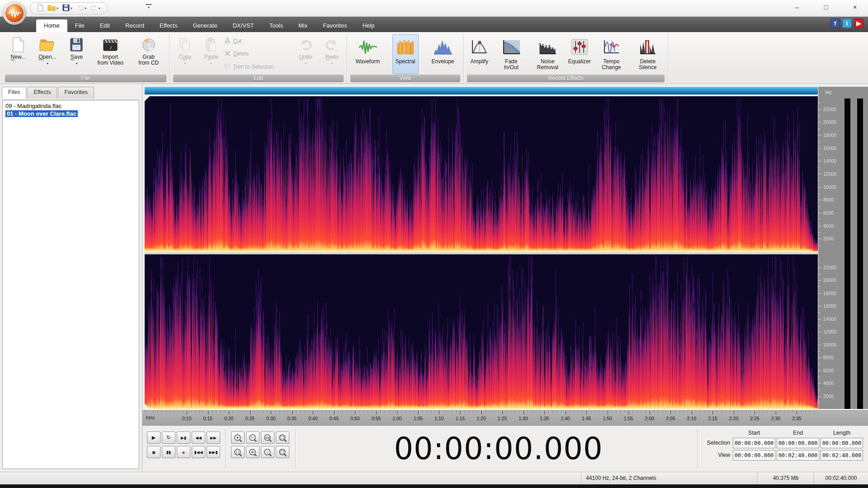 The image size is (868, 488). Describe the element at coordinates (842, 432) in the screenshot. I see `column-header-length: Length` at that location.